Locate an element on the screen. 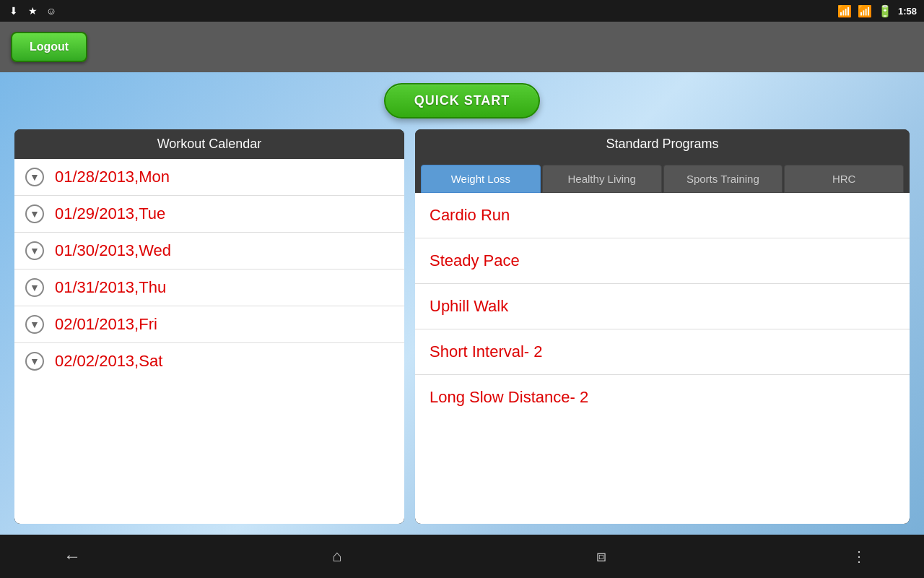  tab-weight-loss: Weight Loss is located at coordinates (481, 179).